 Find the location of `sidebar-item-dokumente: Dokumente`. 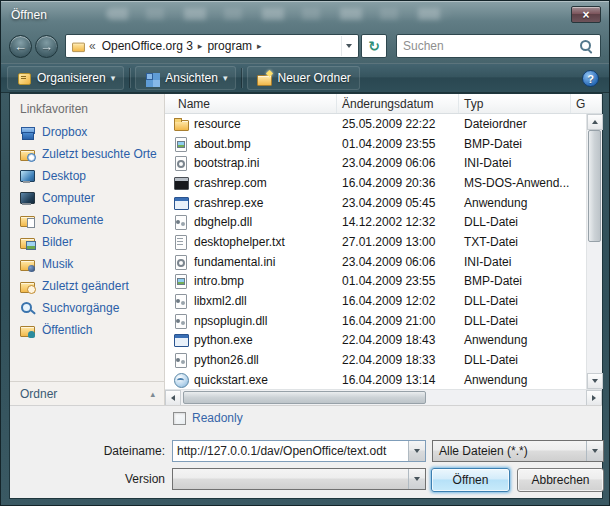

sidebar-item-dokumente: Dokumente is located at coordinates (87, 220).